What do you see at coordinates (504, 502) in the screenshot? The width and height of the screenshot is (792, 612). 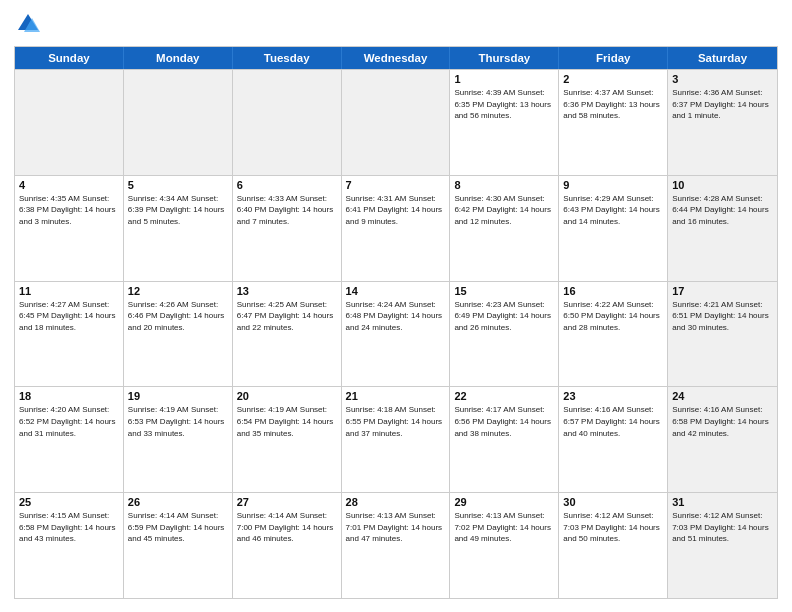 I see `day-number: 29` at bounding box center [504, 502].